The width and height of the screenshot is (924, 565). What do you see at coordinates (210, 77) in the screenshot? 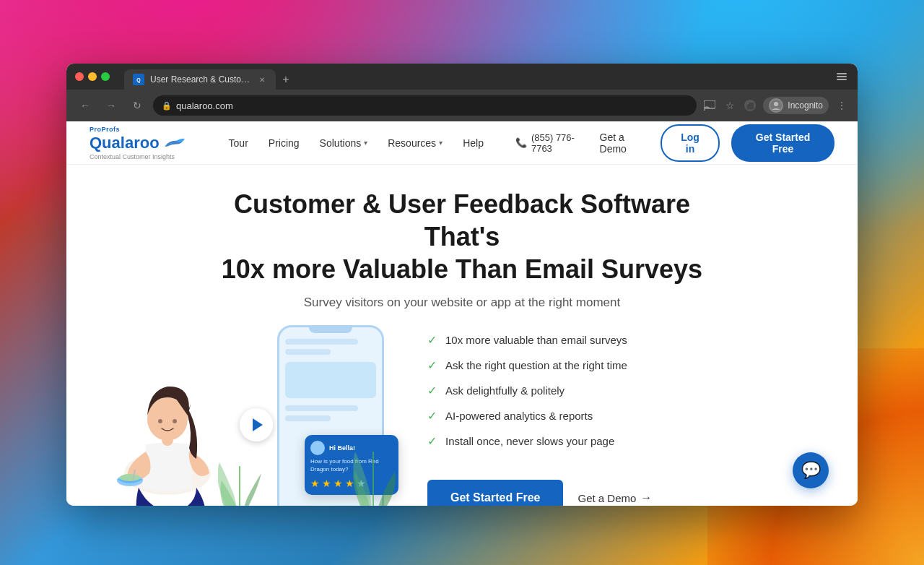
I see `tab-bar: Q User Research & Customer Fe... ✕ +` at bounding box center [210, 77].